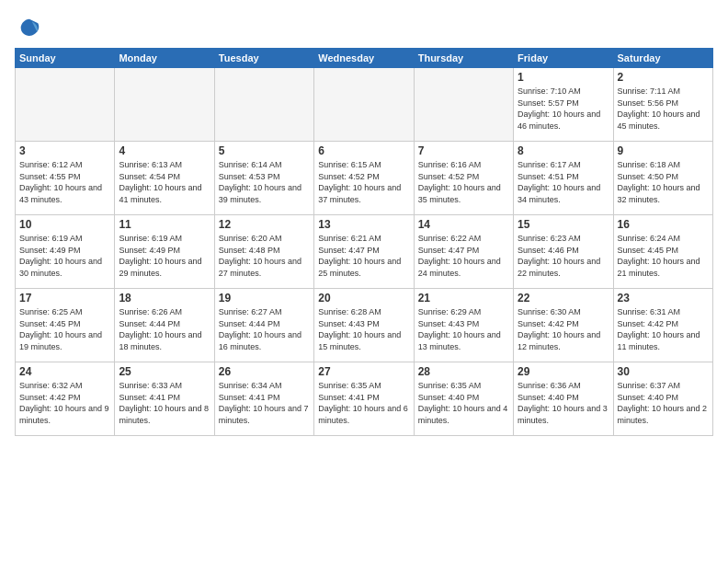  What do you see at coordinates (364, 182) in the screenshot?
I see `day-info: Sunrise: 6:15 AM Sunset: 4:52 PM Dayligh…` at bounding box center [364, 182].